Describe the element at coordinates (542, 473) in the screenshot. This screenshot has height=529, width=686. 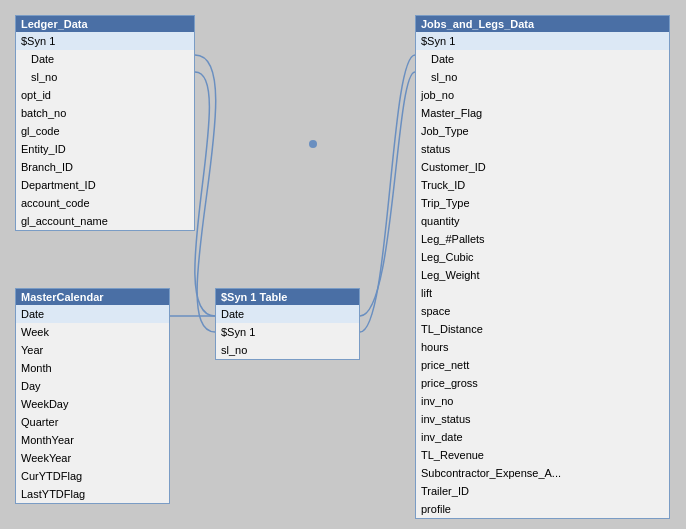
I see `table-row: Subcontractor_Expense_A...` at that location.